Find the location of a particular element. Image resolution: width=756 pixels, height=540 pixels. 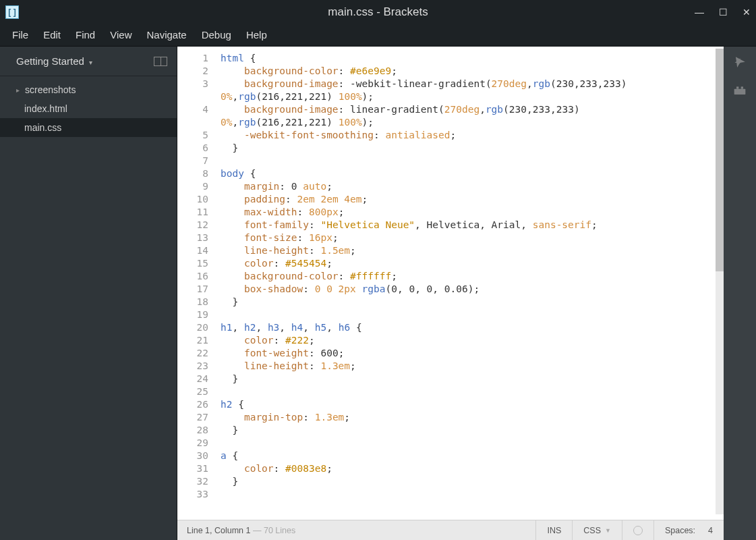

file-index-html: index.html is located at coordinates (88, 109).